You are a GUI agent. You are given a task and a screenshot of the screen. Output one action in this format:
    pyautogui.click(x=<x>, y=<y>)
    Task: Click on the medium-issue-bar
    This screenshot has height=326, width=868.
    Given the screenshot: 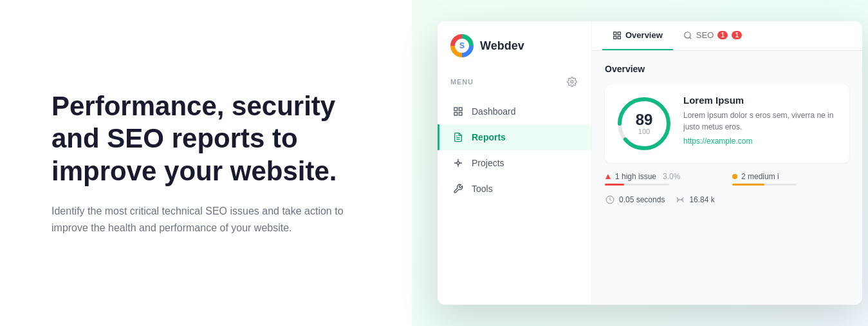 What is the action you would take?
    pyautogui.click(x=764, y=184)
    